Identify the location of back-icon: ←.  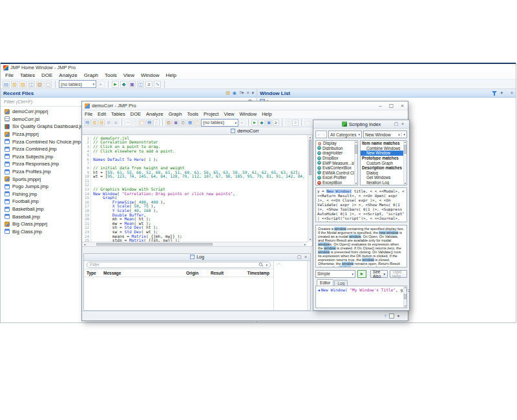
(319, 134).